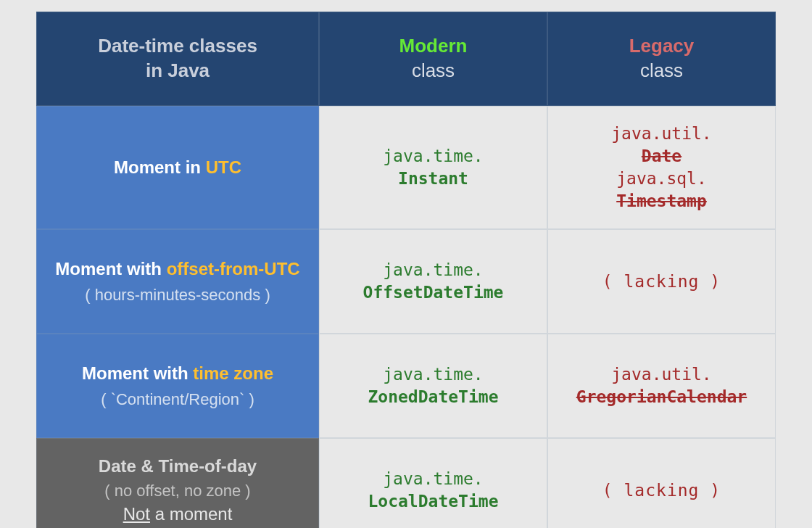  Describe the element at coordinates (233, 268) in the screenshot. I see `row-label-highlight: offset-from-UTC` at that location.